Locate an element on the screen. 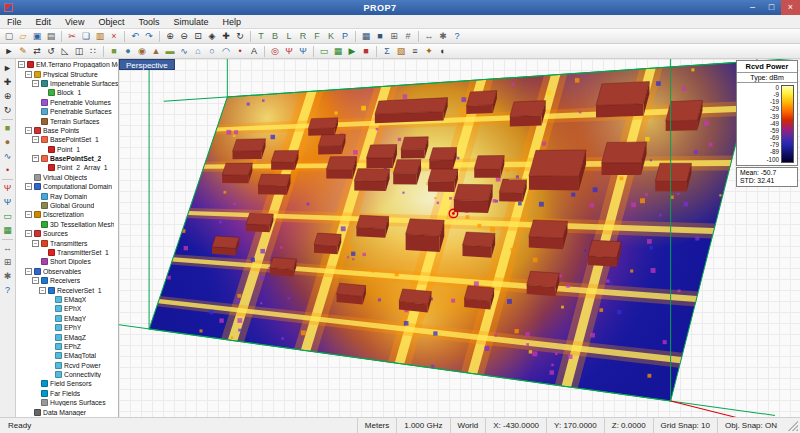 The image size is (800, 433). zoom-window-icon: ⊡ is located at coordinates (198, 36).